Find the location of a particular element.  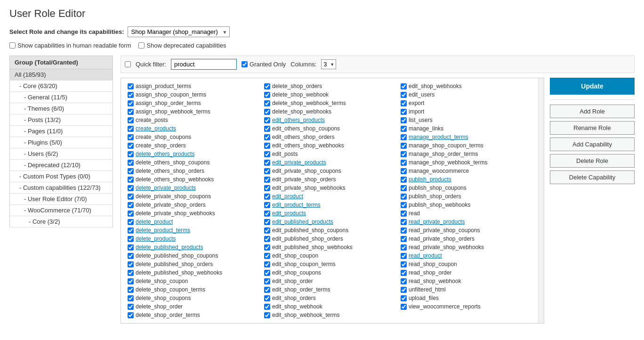

human-readable-checkbox is located at coordinates (12, 45).